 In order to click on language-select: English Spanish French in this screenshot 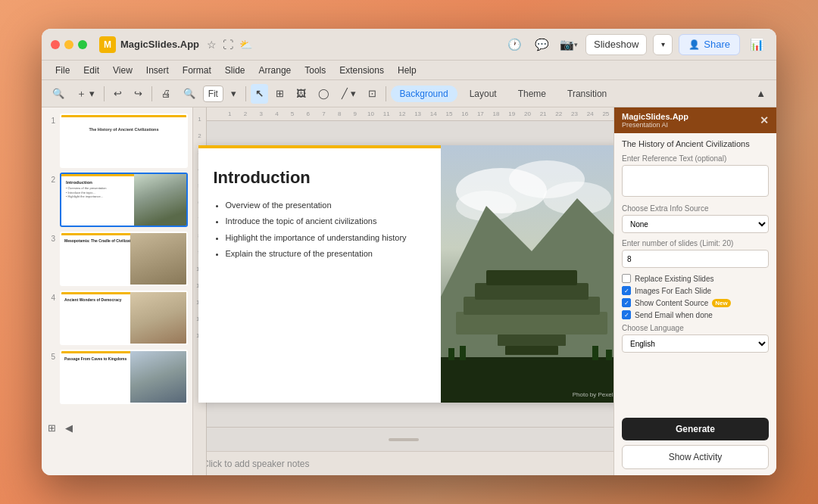, I will do `click(695, 344)`.